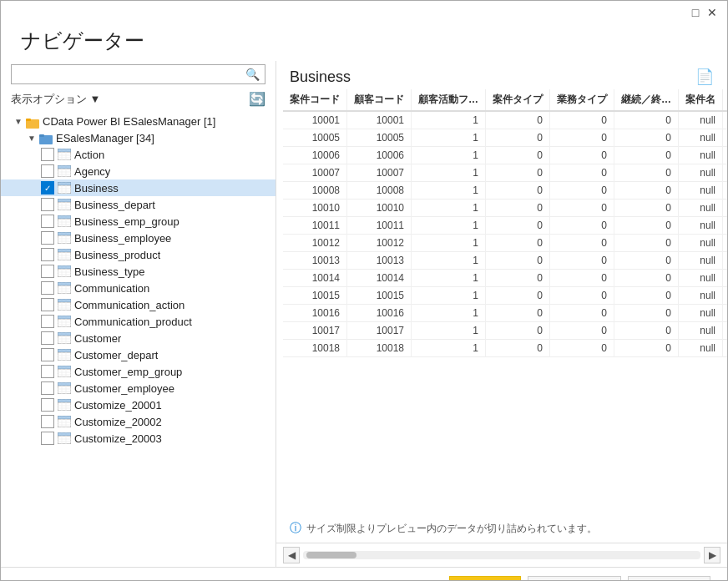 This screenshot has height=581, width=728. I want to click on table-cell: 10012, so click(316, 244).